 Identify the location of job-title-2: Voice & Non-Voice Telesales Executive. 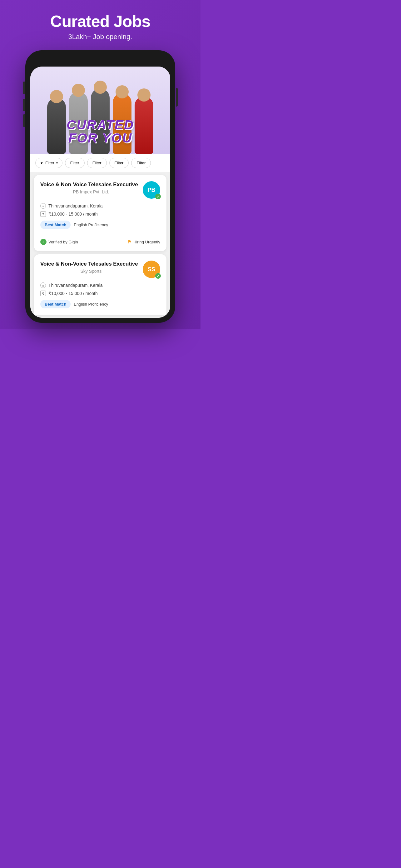
(89, 264).